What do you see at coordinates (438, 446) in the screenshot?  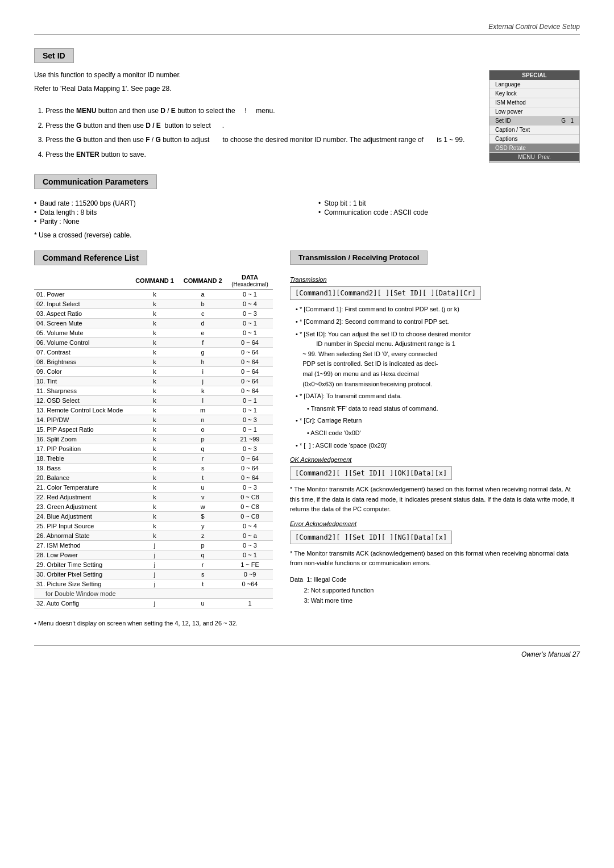 I see `trans-note-6: * [ ] : ASCII code 'space (0x20)'` at bounding box center [438, 446].